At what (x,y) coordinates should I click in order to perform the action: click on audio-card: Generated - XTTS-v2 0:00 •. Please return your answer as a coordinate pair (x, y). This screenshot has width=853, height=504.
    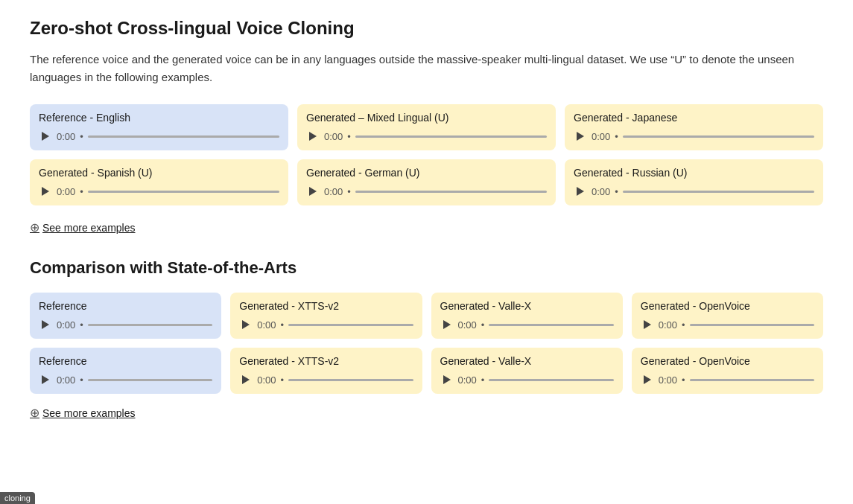
    Looking at the image, I should click on (326, 371).